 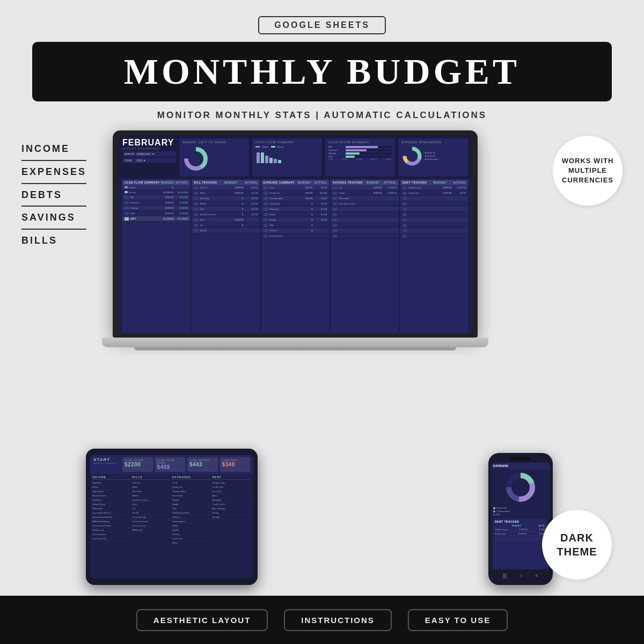 I want to click on tss-columns: INCOME Paycheck Bonus Side Hustle Rental…, so click(x=172, y=526).